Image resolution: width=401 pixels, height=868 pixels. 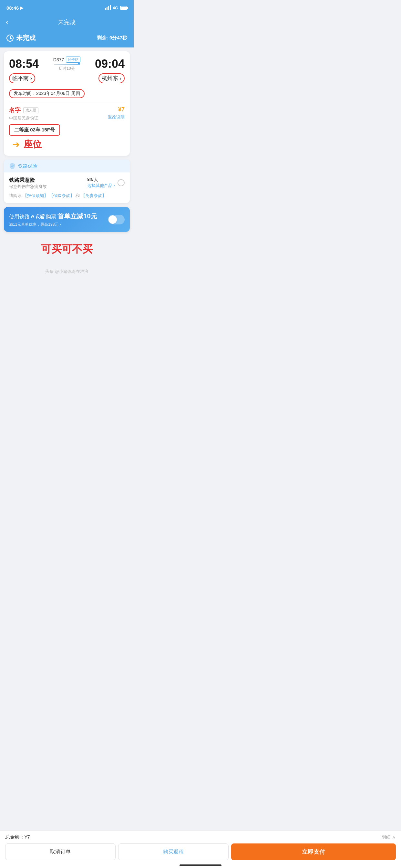 What do you see at coordinates (59, 121) in the screenshot?
I see `passenger-info: 名字 成人票 中国居民身份证 二等座 02车 15F号` at bounding box center [59, 121].